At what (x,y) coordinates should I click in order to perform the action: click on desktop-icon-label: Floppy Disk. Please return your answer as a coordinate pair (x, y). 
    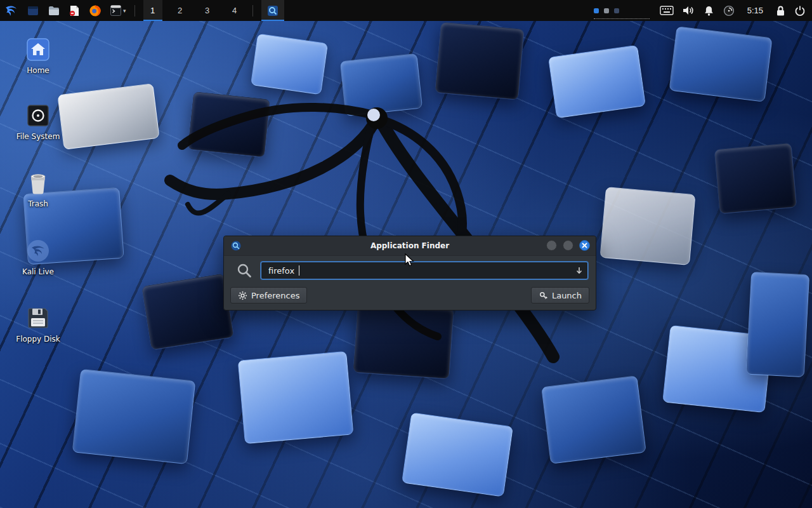
    Looking at the image, I should click on (38, 339).